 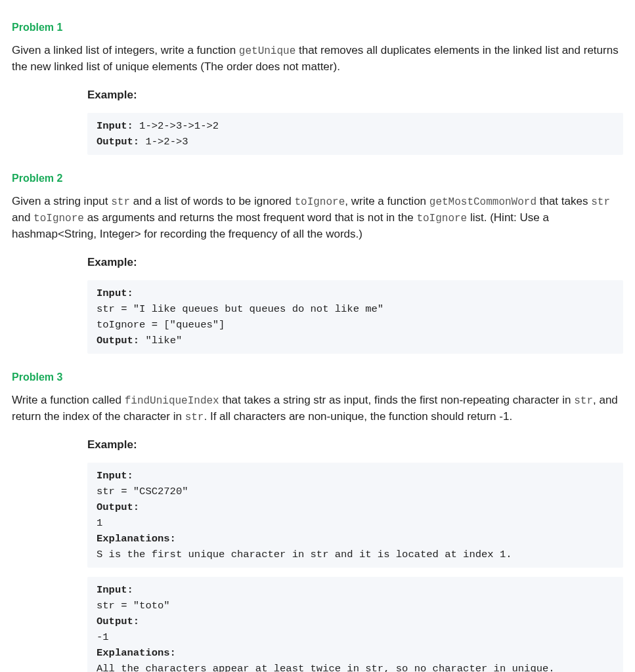 I want to click on problem-2-codeblock-1: Input: str = "I like queues but queues d…, so click(x=355, y=317).